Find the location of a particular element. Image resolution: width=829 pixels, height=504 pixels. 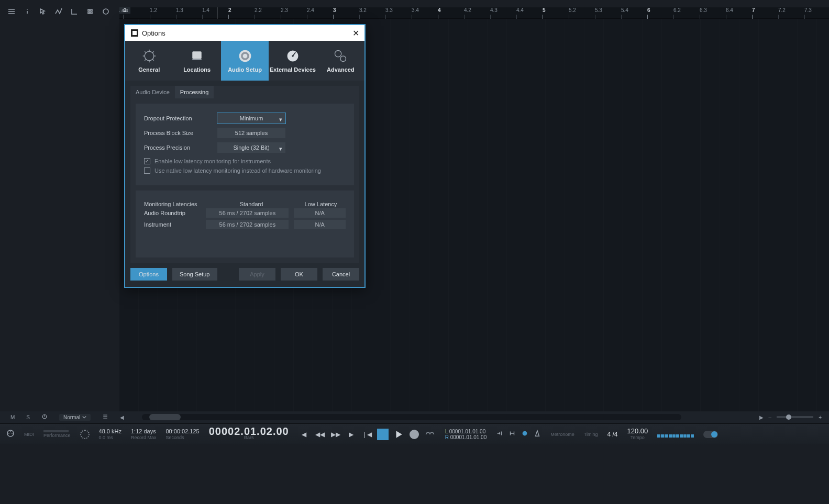

precision-label: Process Precision is located at coordinates (181, 148).